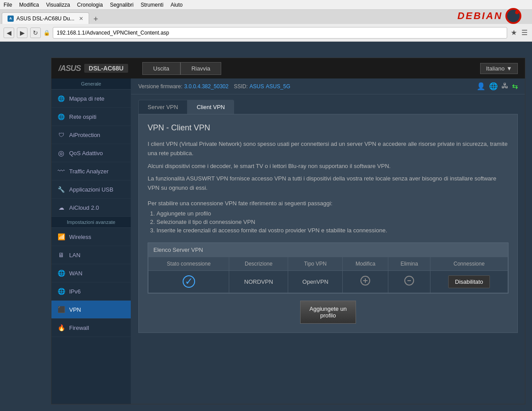 Image resolution: width=532 pixels, height=411 pixels. I want to click on vpn-icon: ⬛, so click(61, 309).